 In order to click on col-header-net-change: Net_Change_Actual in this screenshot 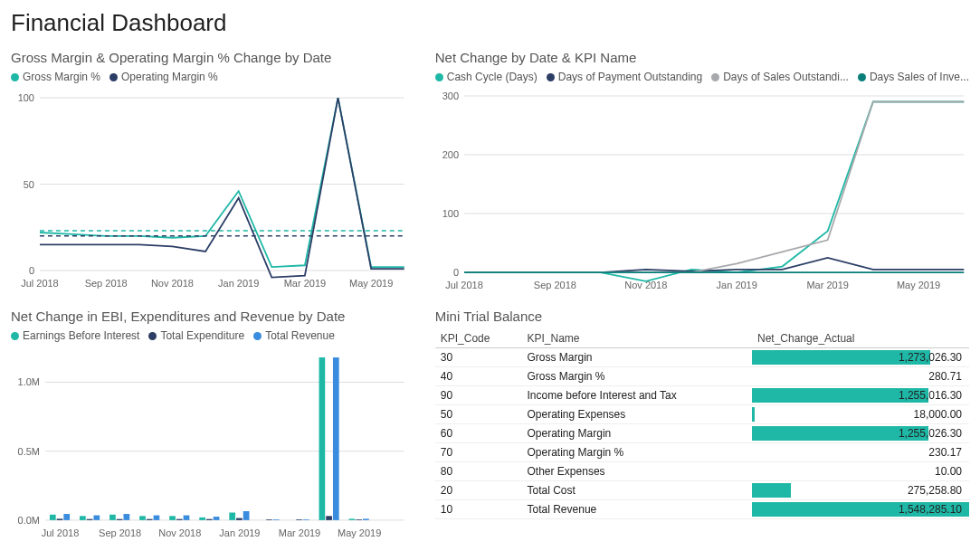, I will do `click(861, 338)`.